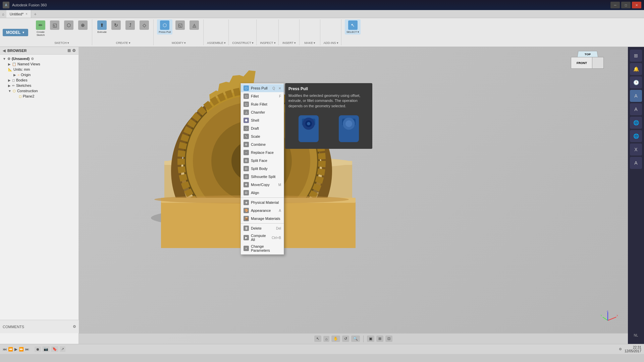 The height and width of the screenshot is (362, 644). Describe the element at coordinates (123, 27) in the screenshot. I see `create-buttons: ⬆ Extrude ↻ ⤴ ◇` at that location.